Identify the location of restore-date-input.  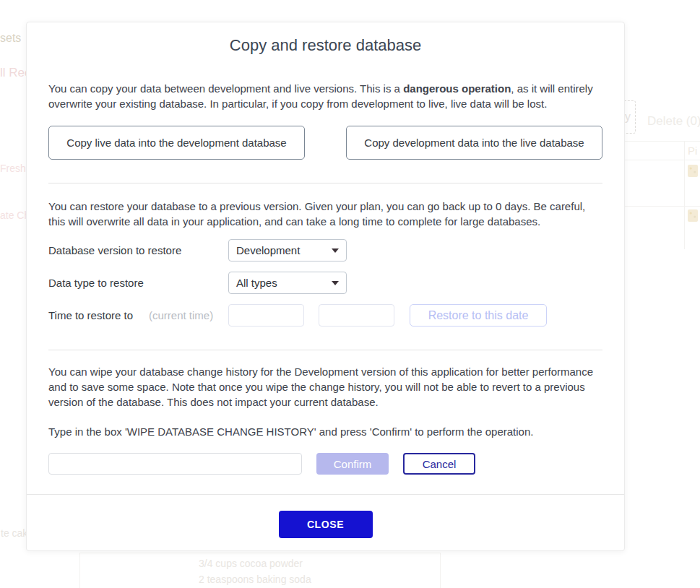
(266, 315).